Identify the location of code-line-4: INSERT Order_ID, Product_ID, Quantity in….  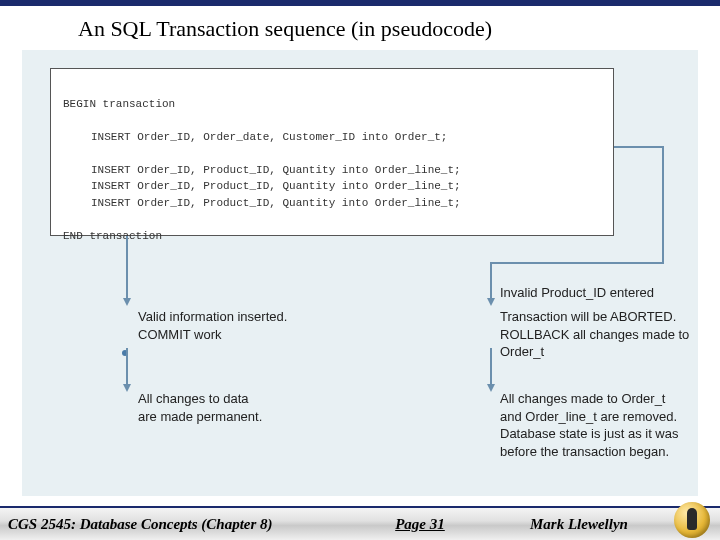
(332, 204).